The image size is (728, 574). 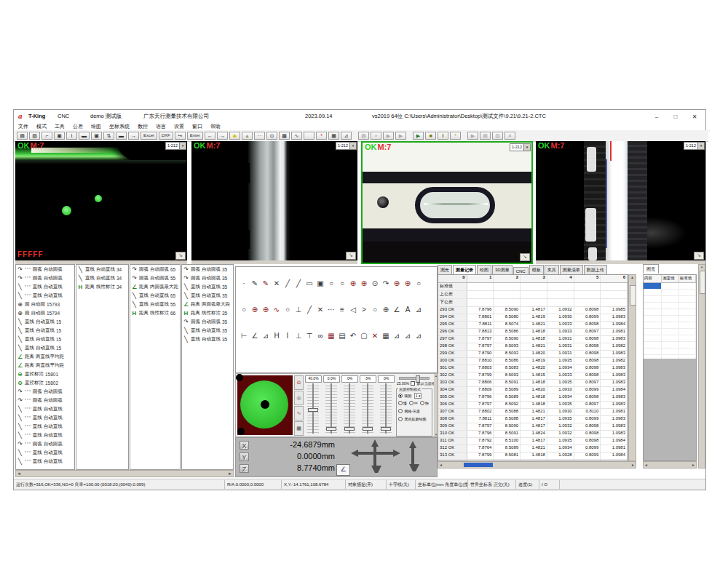 I want to click on menu-item-工具: 工具, so click(x=60, y=127).